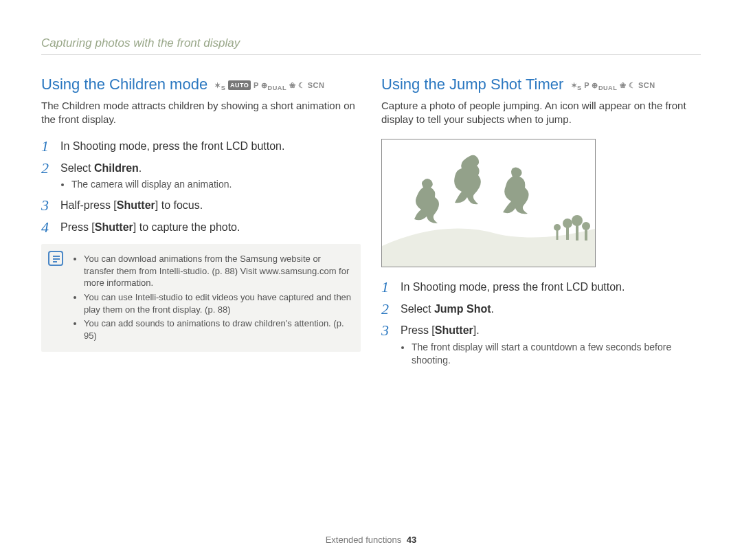  I want to click on section-title-left: Using the Children mode, so click(124, 84).